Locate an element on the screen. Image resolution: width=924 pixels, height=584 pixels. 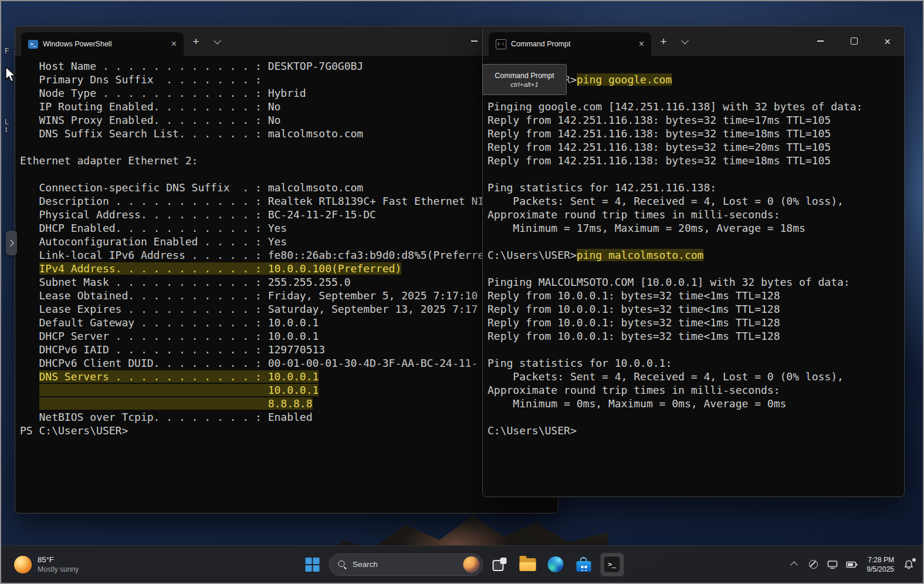
hidden-icons-button is located at coordinates (794, 565).